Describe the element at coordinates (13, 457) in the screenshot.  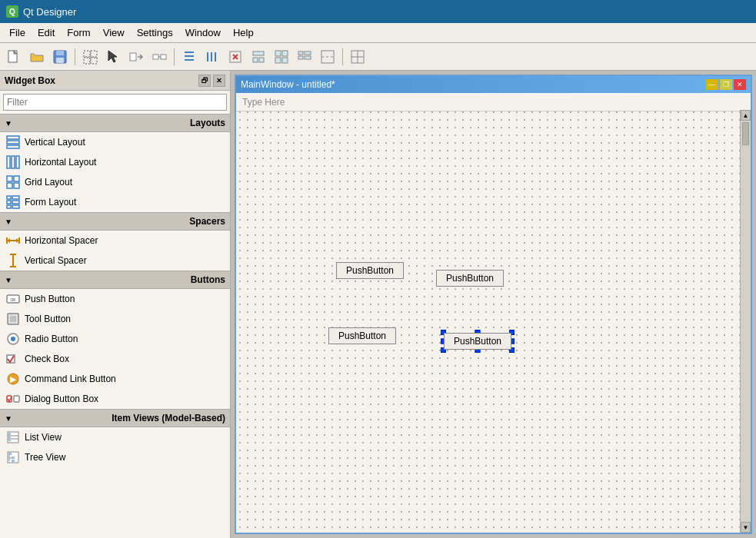
I see `tree-view-icon` at that location.